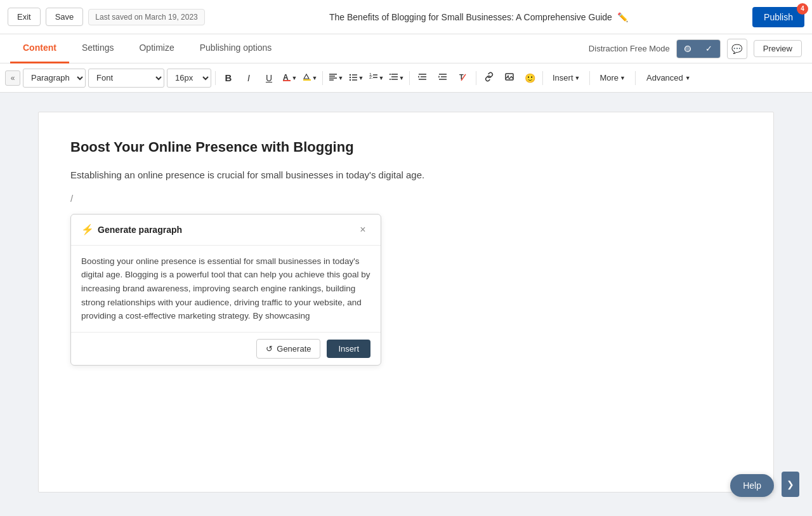 The width and height of the screenshot is (812, 516). I want to click on image-button, so click(509, 78).